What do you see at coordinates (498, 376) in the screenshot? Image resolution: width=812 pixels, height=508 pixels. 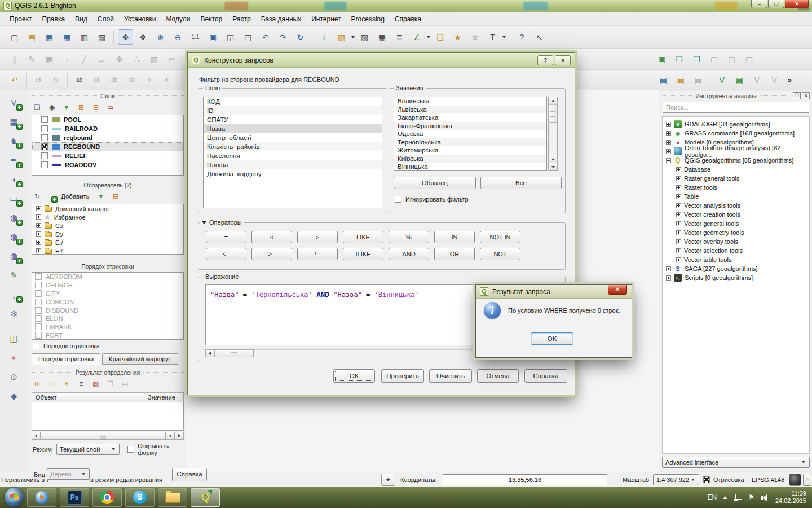 I see `cancel-button: Отмена` at bounding box center [498, 376].